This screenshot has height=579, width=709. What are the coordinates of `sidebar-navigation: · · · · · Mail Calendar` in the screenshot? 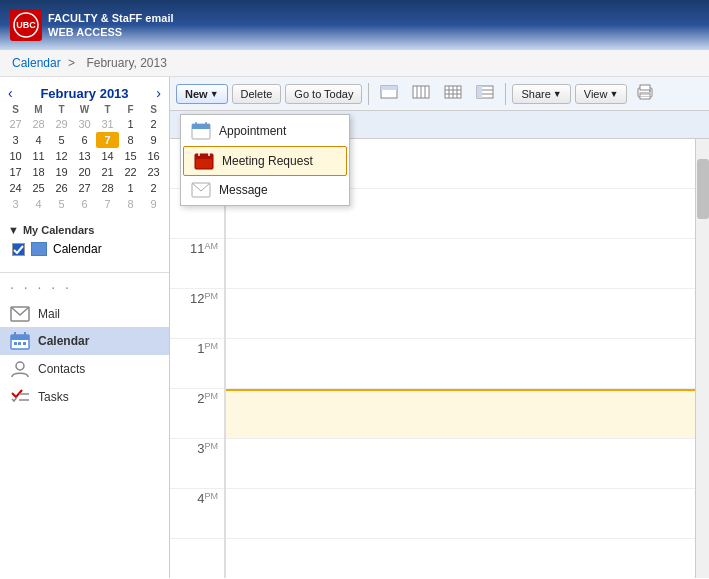 It's located at (84, 342).